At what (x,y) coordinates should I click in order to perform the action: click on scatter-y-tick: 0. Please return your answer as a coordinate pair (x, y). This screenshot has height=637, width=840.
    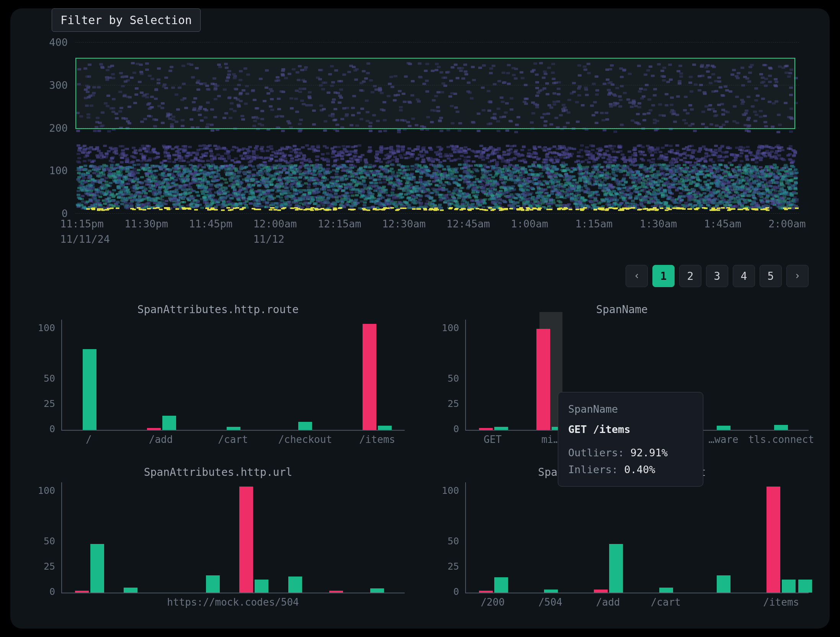
    Looking at the image, I should click on (65, 214).